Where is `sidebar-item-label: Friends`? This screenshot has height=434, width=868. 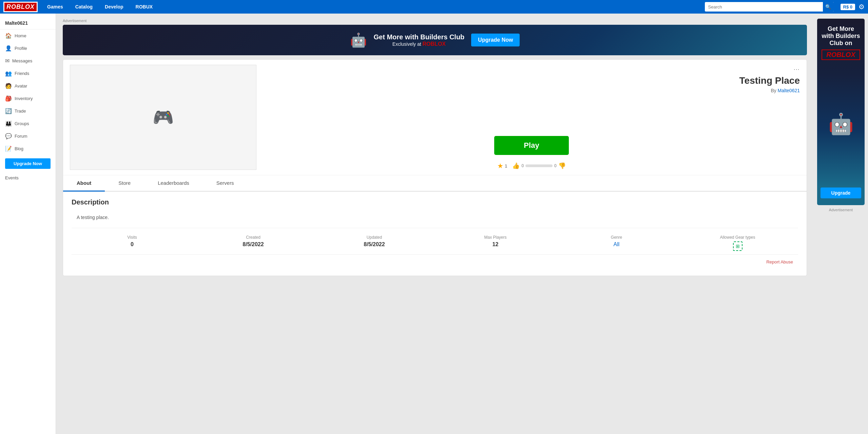 sidebar-item-label: Friends is located at coordinates (22, 73).